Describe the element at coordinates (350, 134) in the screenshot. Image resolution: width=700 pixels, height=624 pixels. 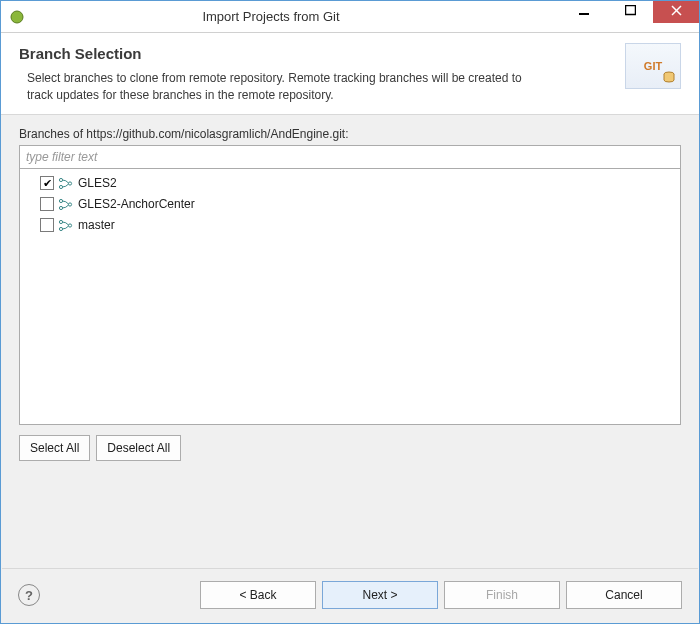
I see `branches-of-label: Branches of https://github.com/nicolasgr…` at that location.